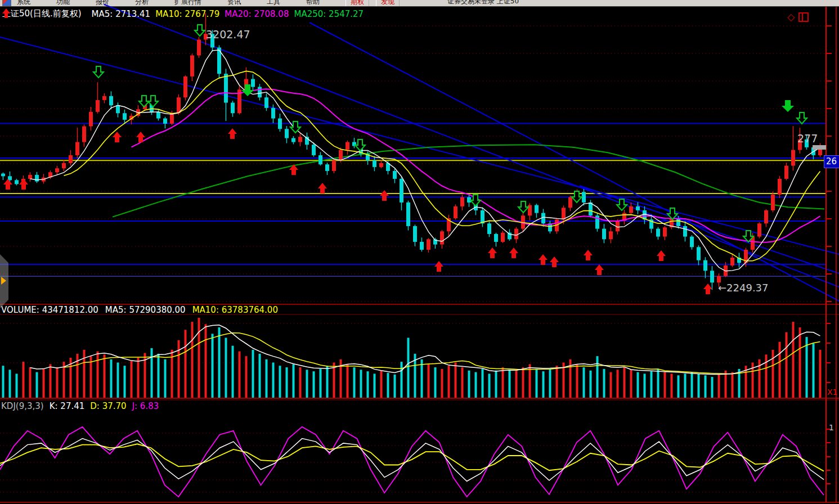 The height and width of the screenshot is (504, 839). I want to click on expand-arrow-icon, so click(3, 281).